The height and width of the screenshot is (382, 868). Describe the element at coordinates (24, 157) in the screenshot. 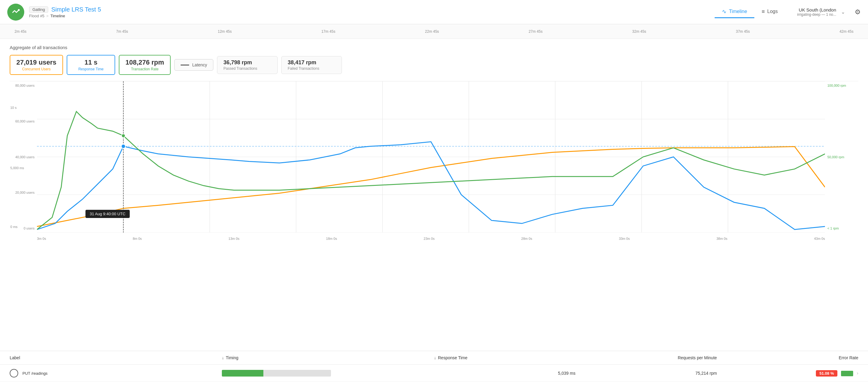

I see `y-label-2: 40,000 users` at that location.